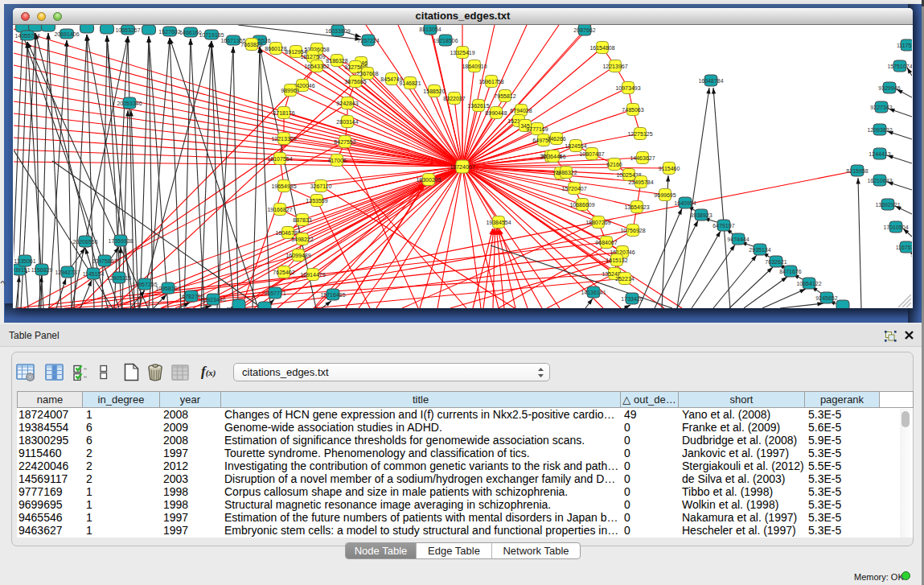 This screenshot has height=585, width=924. What do you see at coordinates (280, 159) in the screenshot?
I see `svg-text: 16107554` at bounding box center [280, 159].